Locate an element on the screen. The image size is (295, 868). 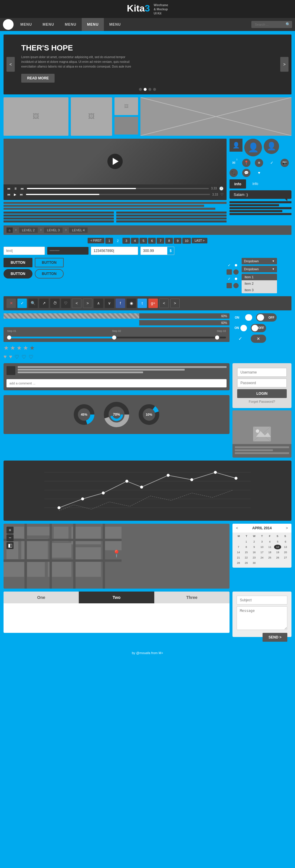
username-input is located at coordinates (262, 372).